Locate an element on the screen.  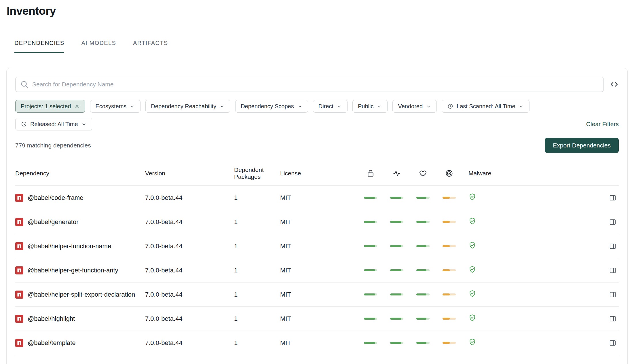
dependency-name: @babel/helper-get-function-arity is located at coordinates (73, 270).